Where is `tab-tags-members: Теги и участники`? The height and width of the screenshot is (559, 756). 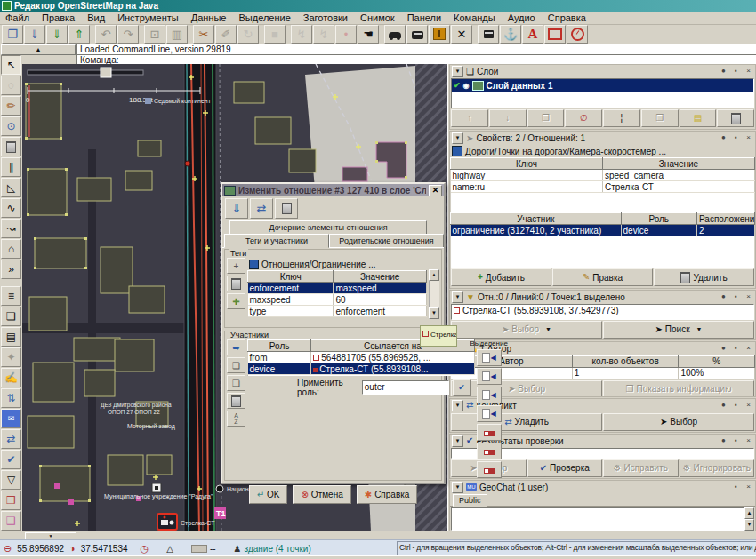 tab-tags-members: Теги и участники is located at coordinates (277, 241).